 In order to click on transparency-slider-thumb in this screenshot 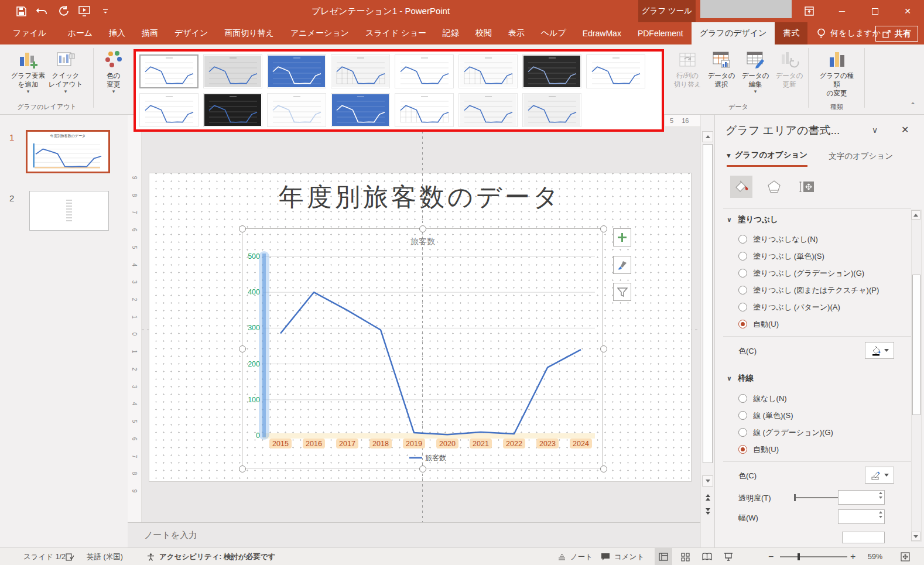, I will do `click(795, 498)`.